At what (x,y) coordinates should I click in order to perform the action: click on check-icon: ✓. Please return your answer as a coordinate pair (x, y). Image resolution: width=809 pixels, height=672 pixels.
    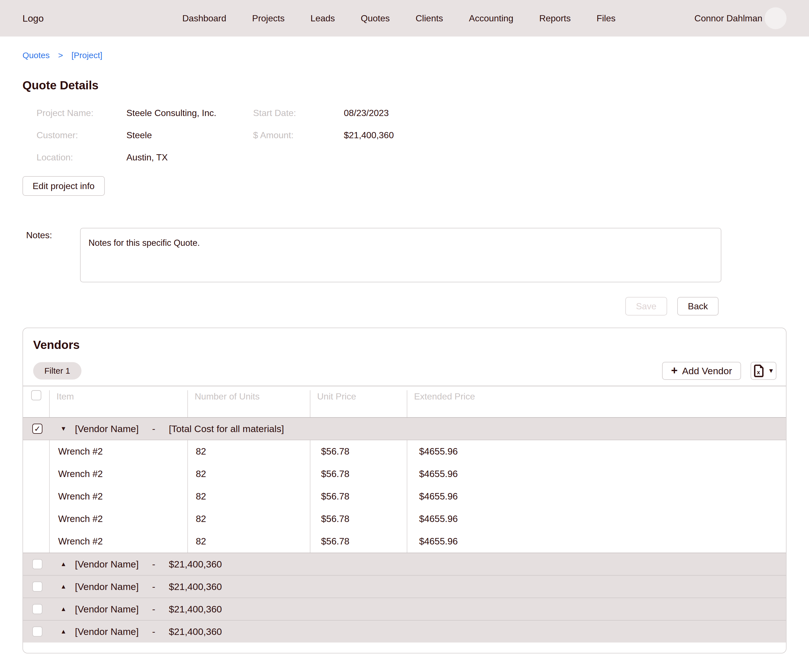
    Looking at the image, I should click on (37, 429).